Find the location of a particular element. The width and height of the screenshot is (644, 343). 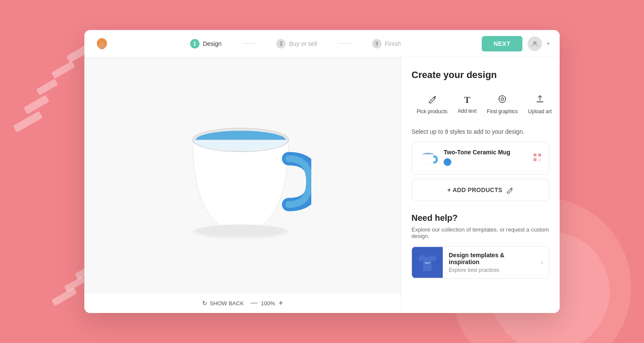

product-name-0: Two-Tone Ceramic Mug is located at coordinates (486, 152).